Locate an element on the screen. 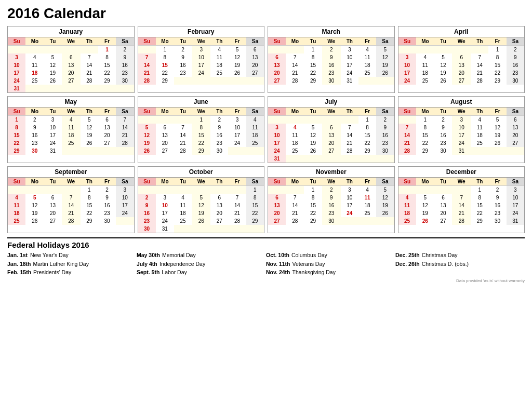 Image resolution: width=532 pixels, height=415 pixels. cal-cell: 5 is located at coordinates (497, 120).